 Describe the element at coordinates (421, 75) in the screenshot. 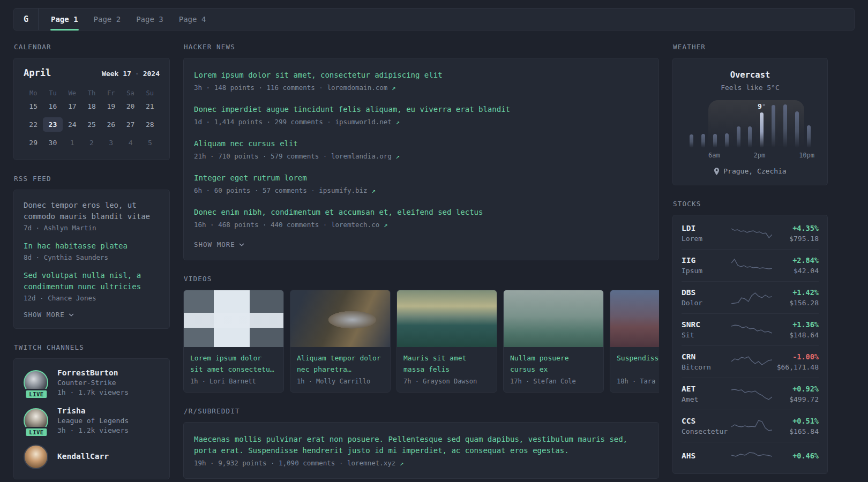

I see `hacker-news-title-link: Lorem ipsum dolor sit amet, consectetur …` at that location.